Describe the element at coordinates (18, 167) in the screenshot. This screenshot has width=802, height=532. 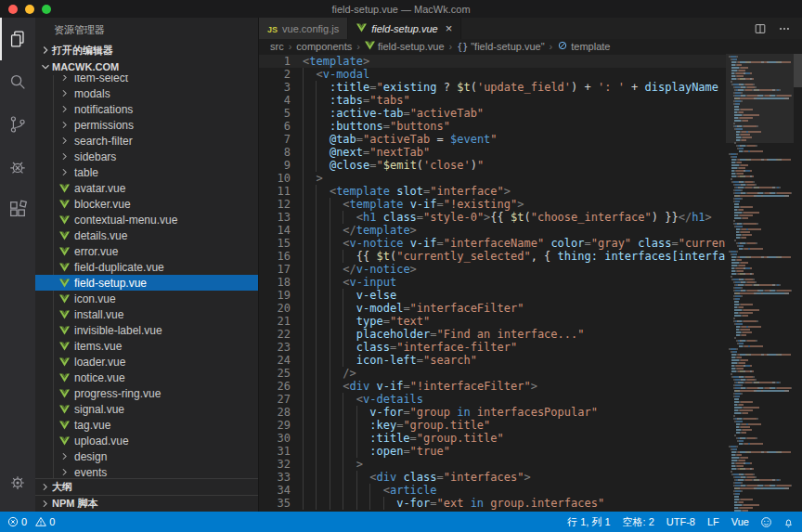
I see `debug-icon` at that location.